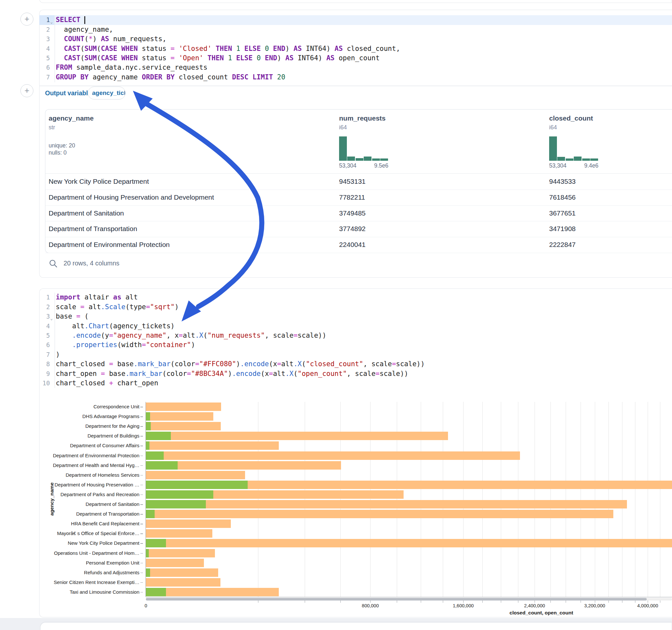 Image resolution: width=672 pixels, height=630 pixels. I want to click on code-token: *, so click(91, 39).